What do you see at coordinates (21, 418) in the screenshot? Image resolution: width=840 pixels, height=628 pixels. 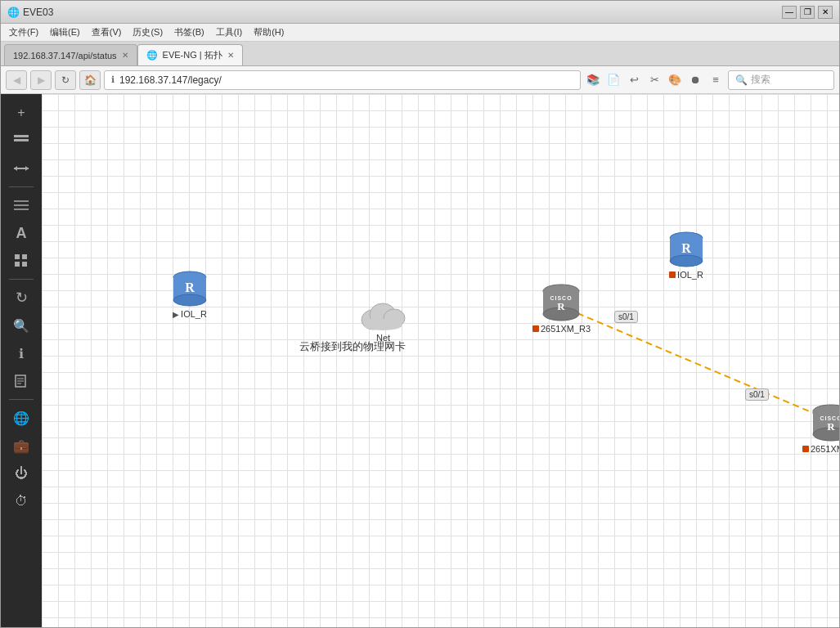 I see `sidebar-globe: 🌐` at bounding box center [21, 418].